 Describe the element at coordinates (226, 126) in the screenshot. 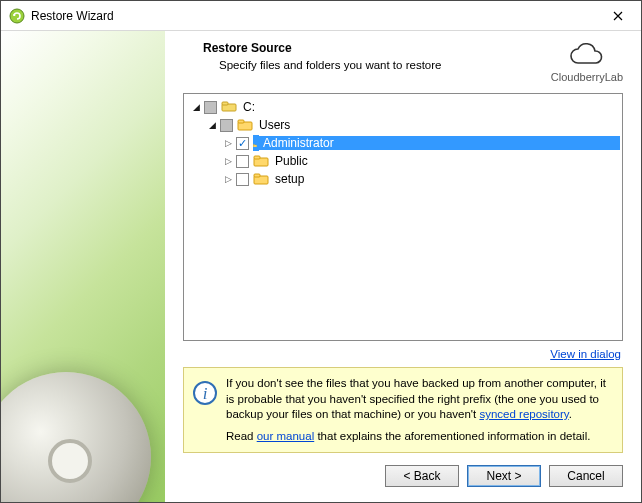

I see `checkbox-users` at that location.